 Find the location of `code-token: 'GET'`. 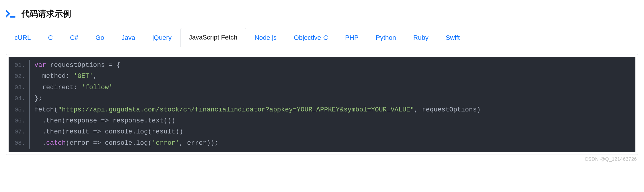

code-token: 'GET' is located at coordinates (83, 76).